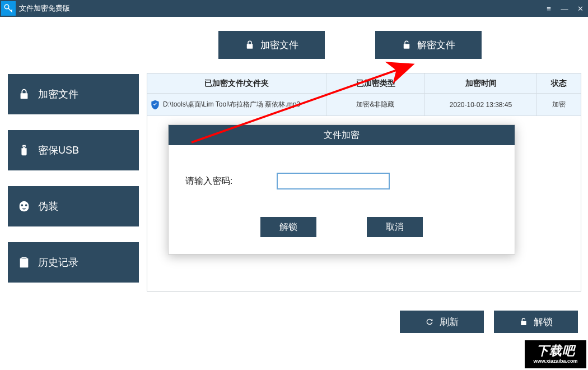 The image size is (588, 370). What do you see at coordinates (279, 45) in the screenshot?
I see `encrypt-file-label: 加密文件` at bounding box center [279, 45].